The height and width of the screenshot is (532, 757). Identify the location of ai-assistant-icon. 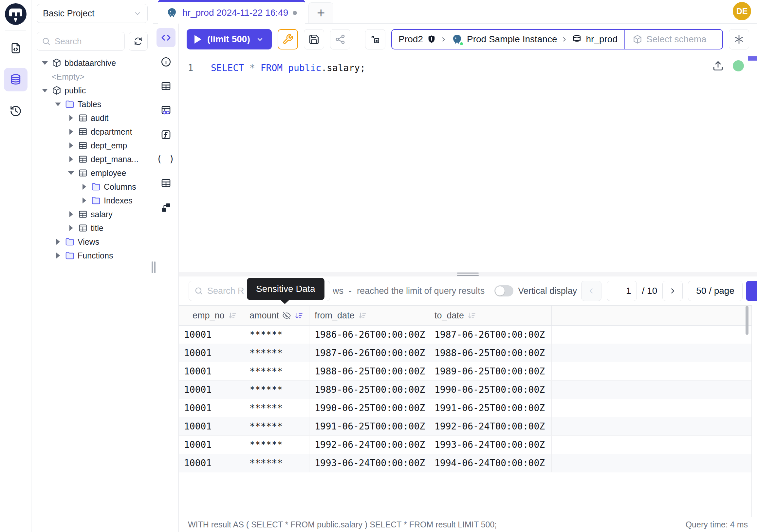
(739, 39).